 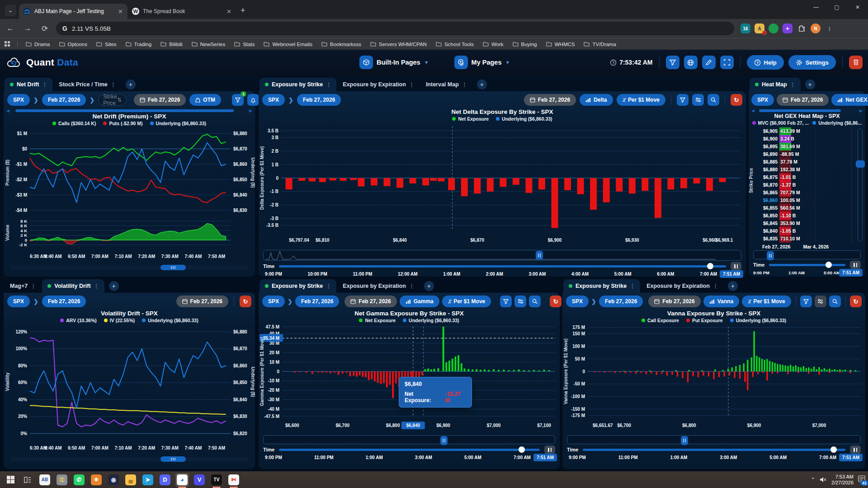 I want to click on new-tab-button: +, so click(x=243, y=11).